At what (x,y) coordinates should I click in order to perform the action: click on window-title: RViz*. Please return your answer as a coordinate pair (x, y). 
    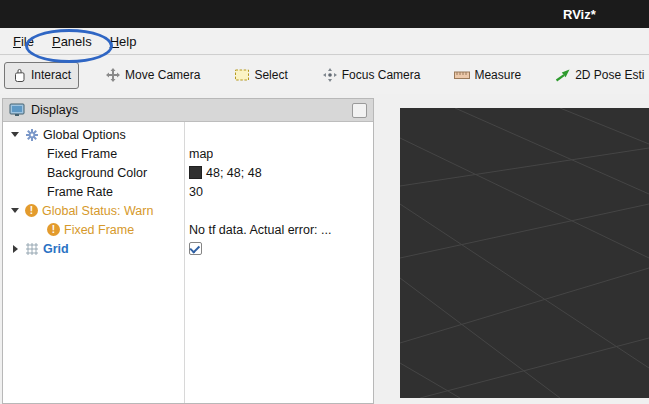
    Looking at the image, I should click on (580, 14).